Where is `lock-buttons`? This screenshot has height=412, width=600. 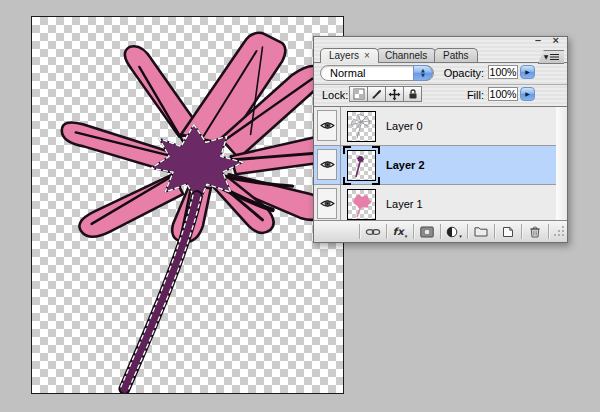
lock-buttons is located at coordinates (386, 94).